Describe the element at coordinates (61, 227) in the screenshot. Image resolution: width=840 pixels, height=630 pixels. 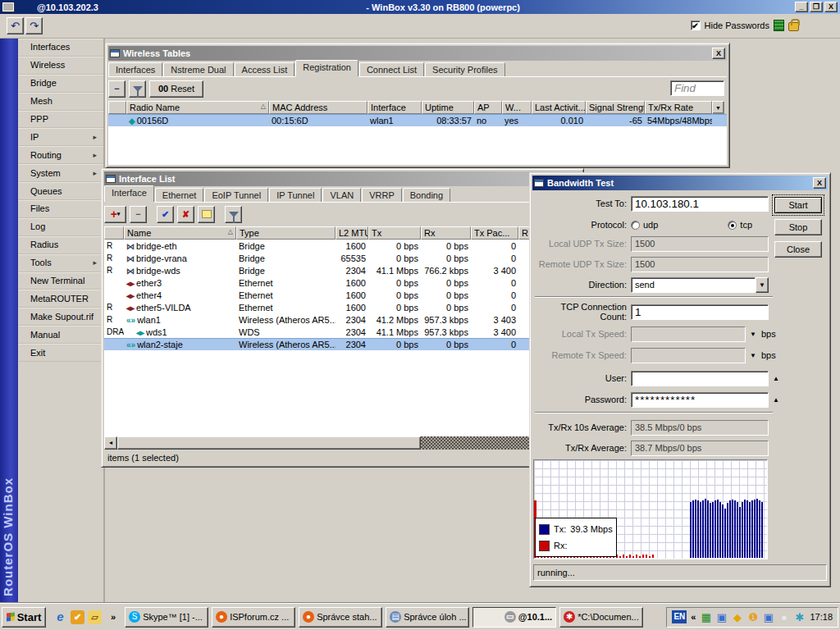
I see `sidebar-item-log: Log` at that location.